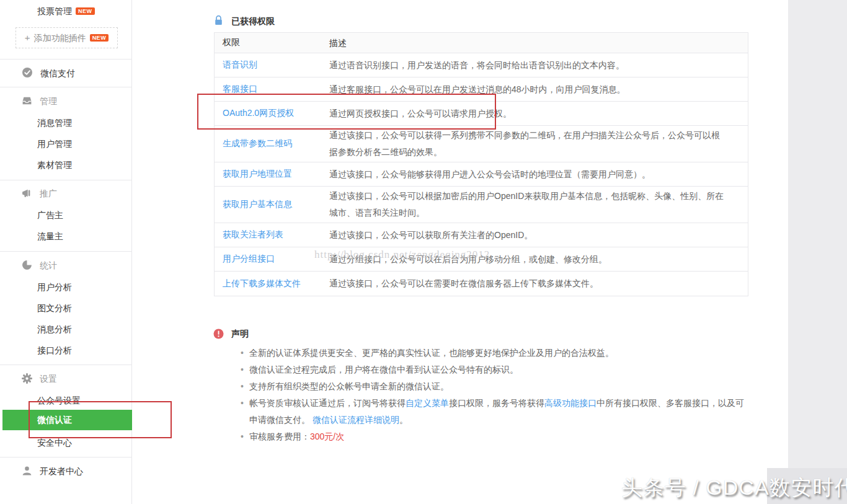 The image size is (847, 504). What do you see at coordinates (55, 287) in the screenshot?
I see `sidebar-item-user-analysis: 用户分析` at bounding box center [55, 287].